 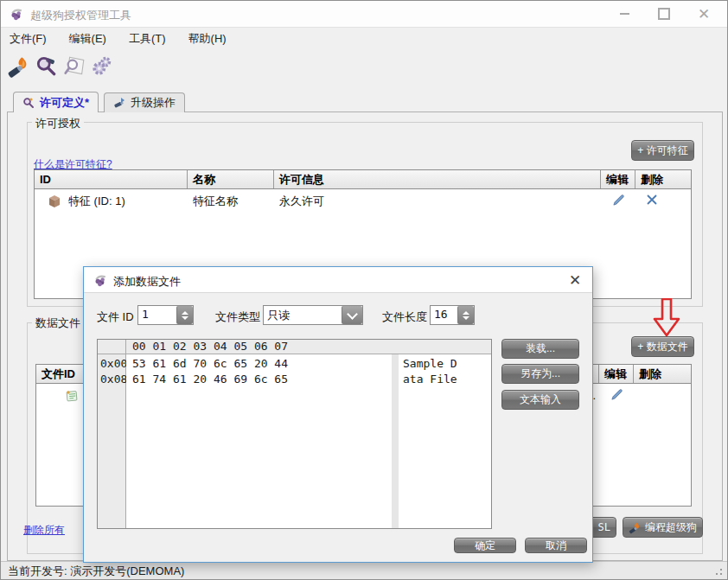 I want to click on tab-upgrade-operation: 升级操作, so click(x=144, y=102).